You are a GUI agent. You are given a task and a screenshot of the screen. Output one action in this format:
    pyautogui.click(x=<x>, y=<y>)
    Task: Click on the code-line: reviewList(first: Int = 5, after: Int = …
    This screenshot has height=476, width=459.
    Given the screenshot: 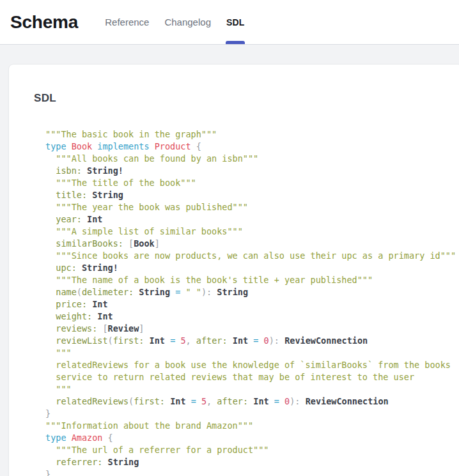 What is the action you would take?
    pyautogui.click(x=252, y=341)
    